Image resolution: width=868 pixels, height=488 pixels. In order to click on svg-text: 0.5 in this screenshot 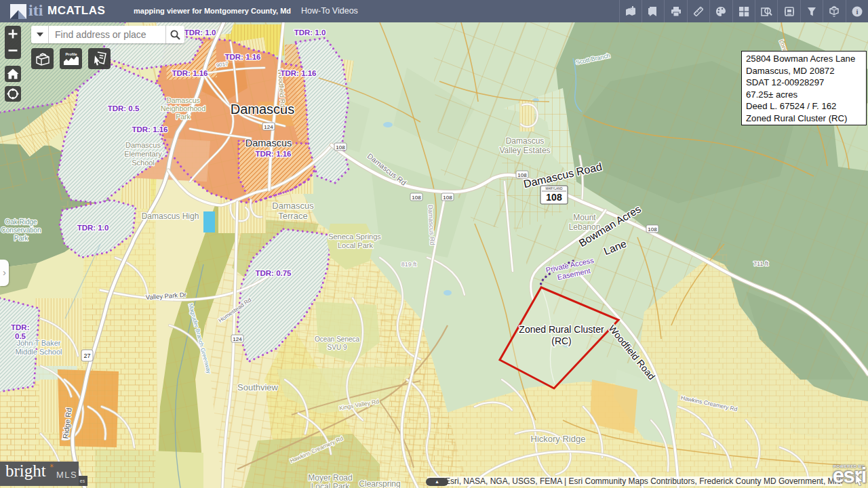, I will do `click(20, 336)`.